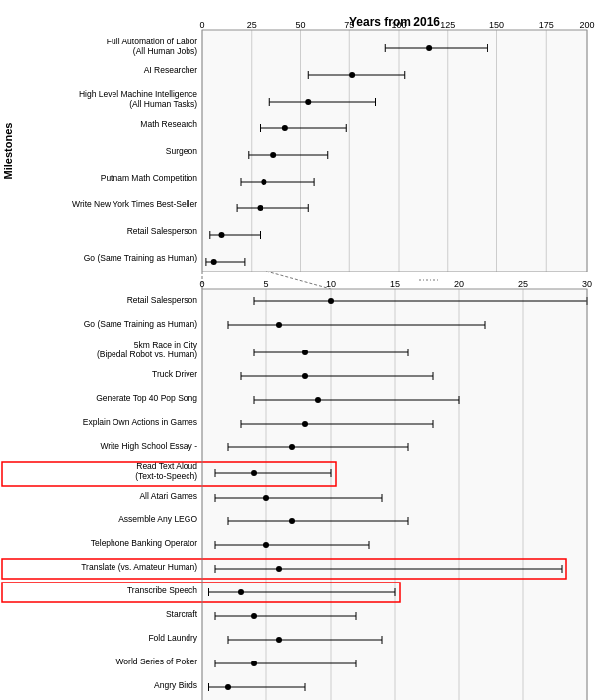 The image size is (601, 700). Describe the element at coordinates (140, 258) in the screenshot. I see `milestone-label: Go (Same Training as Human)` at that location.